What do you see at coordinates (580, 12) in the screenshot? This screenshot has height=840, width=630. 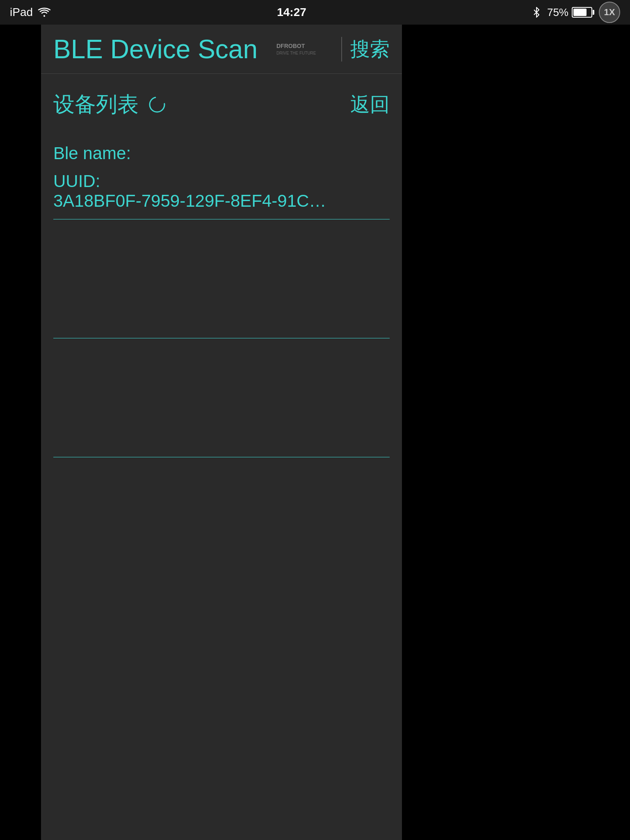 I see `battery-fill` at bounding box center [580, 12].